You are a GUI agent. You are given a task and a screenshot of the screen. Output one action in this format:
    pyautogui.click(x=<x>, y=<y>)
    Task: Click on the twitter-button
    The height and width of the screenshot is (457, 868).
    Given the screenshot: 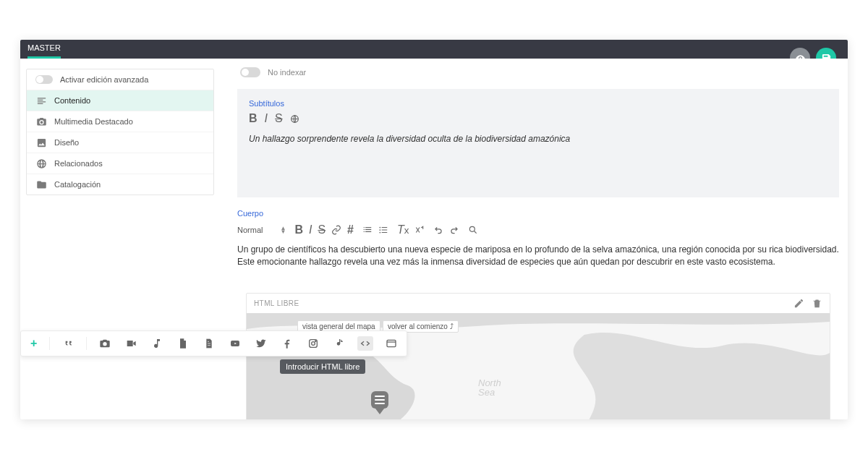 What is the action you would take?
    pyautogui.click(x=261, y=343)
    